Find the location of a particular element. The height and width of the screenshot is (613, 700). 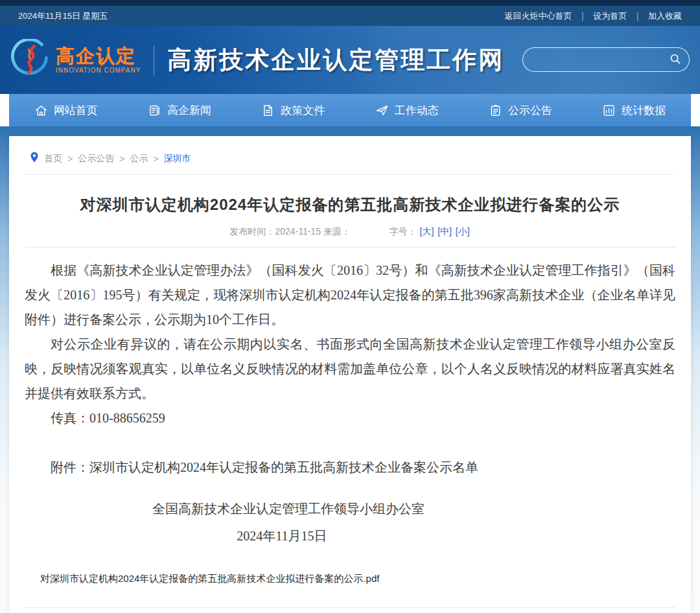

publish-date: 2024-11-15 is located at coordinates (298, 231).